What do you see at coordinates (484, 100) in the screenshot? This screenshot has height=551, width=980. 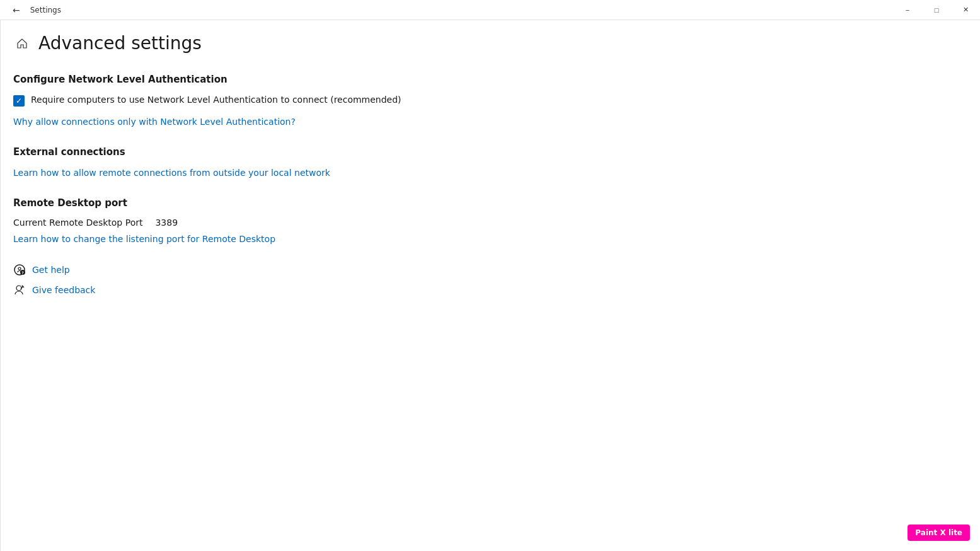 I see `nla-checkbox-row: Require computers to use Network Level A…` at bounding box center [484, 100].